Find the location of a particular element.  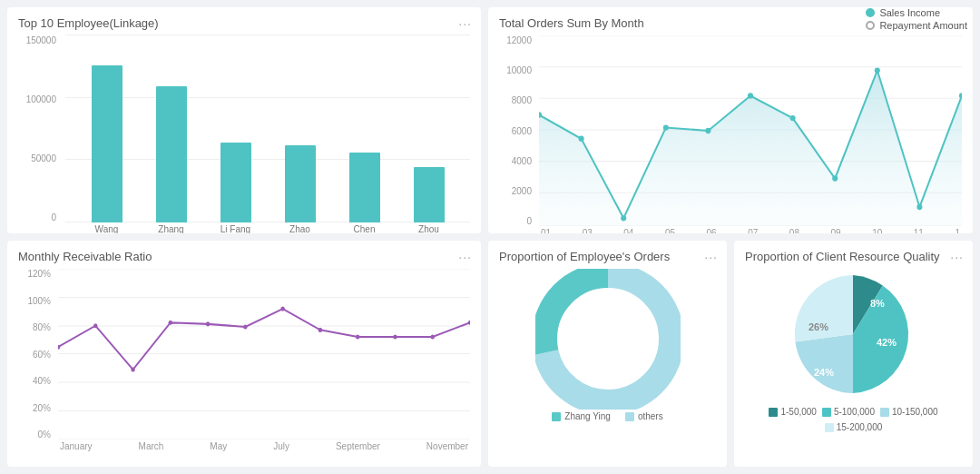

total-y-10000: 10000 is located at coordinates (515, 71).